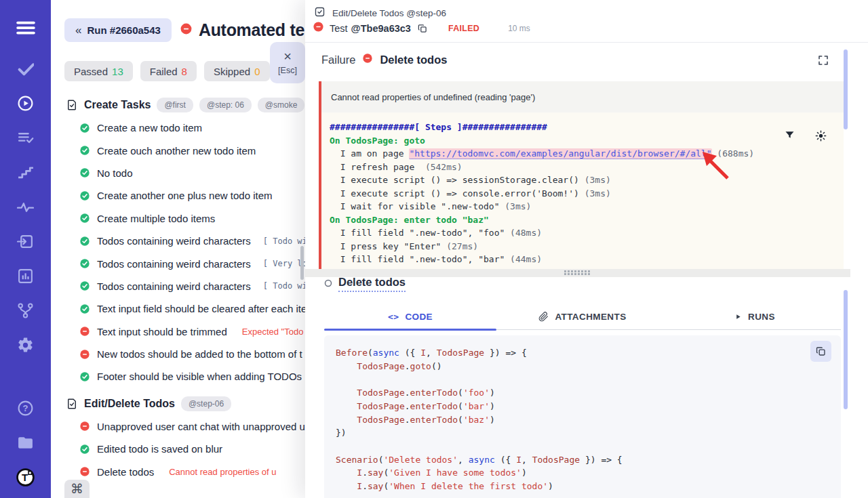 The height and width of the screenshot is (498, 868). Describe the element at coordinates (184, 195) in the screenshot. I see `test-name: Create another one plus new todo item` at that location.